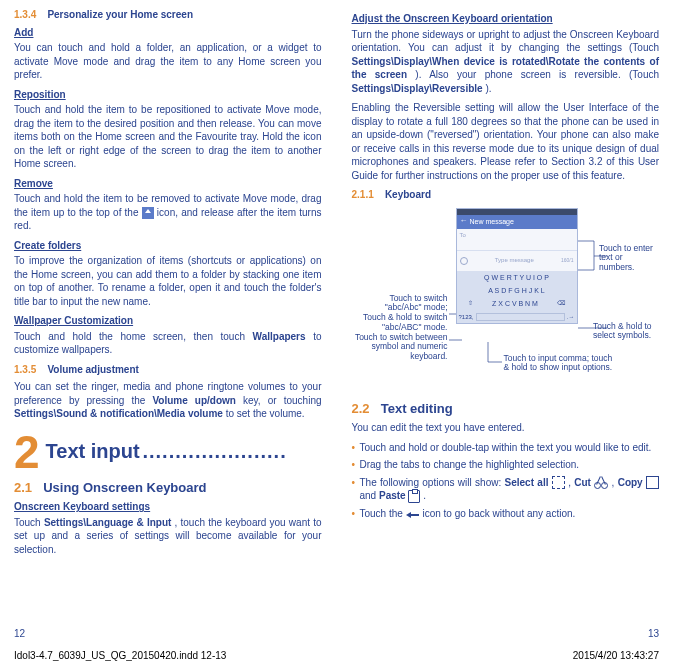  I want to click on phone-msg-field: Type message 160/1, so click(517, 261).